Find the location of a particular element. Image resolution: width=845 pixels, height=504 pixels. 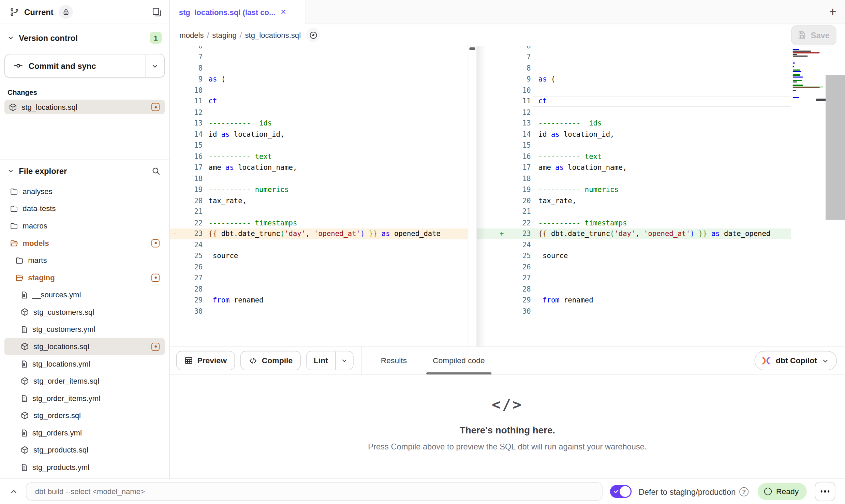

code-line-right-22: 22---------- timestamps is located at coordinates (634, 223).